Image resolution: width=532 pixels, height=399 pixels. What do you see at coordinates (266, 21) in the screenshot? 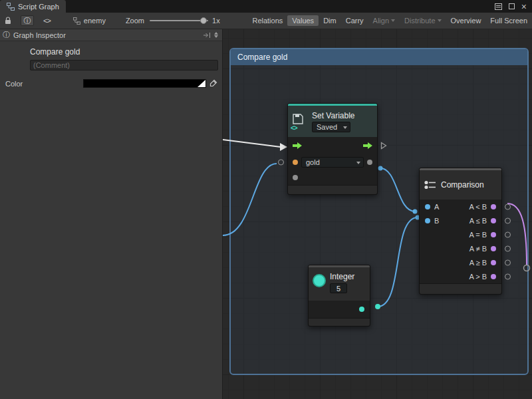
I see `graph-toolbar: ⓘ <> enemy Zoom 1x Relations Values Dim …` at bounding box center [266, 21].